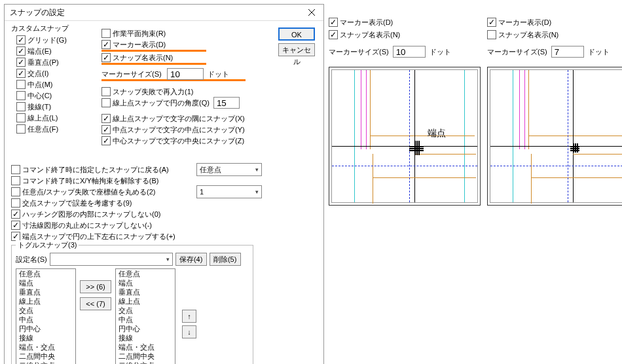 Image resolution: width=622 pixels, height=364 pixels. Describe the element at coordinates (312, 12) in the screenshot. I see `close-icon` at that location.